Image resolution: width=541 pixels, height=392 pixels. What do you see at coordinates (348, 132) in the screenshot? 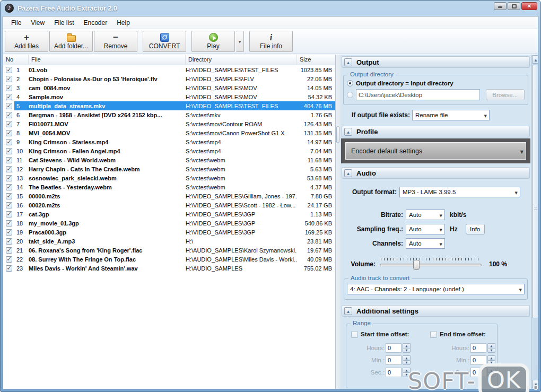
I see `collapse-profile-button` at bounding box center [348, 132].